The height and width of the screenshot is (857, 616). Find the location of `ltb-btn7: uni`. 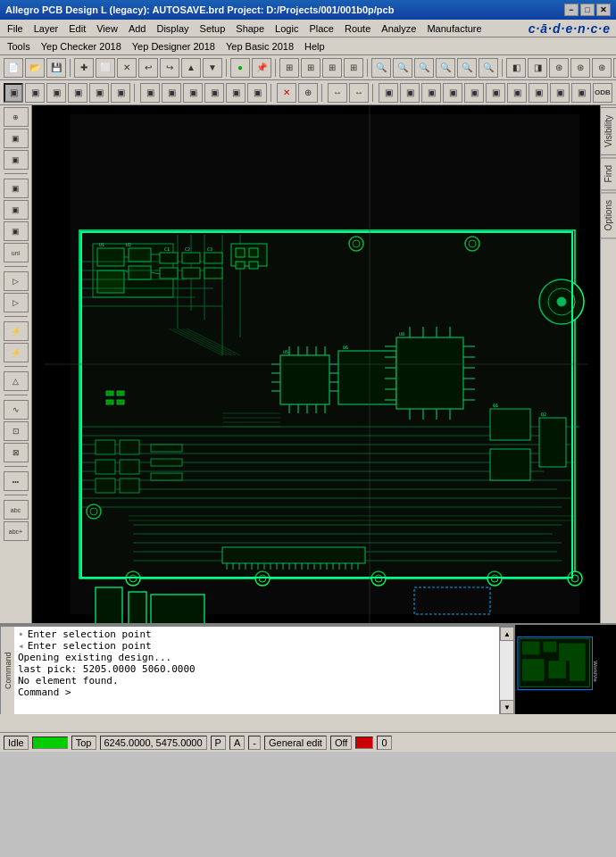

ltb-btn7: uni is located at coordinates (16, 253).